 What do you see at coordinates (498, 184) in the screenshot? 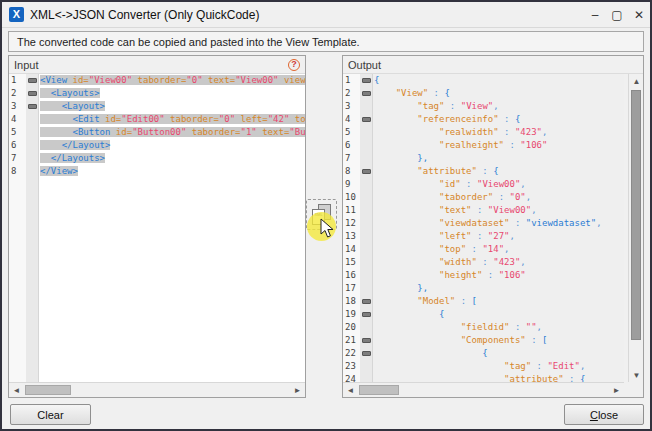
I see `code-token: "View00"` at bounding box center [498, 184].